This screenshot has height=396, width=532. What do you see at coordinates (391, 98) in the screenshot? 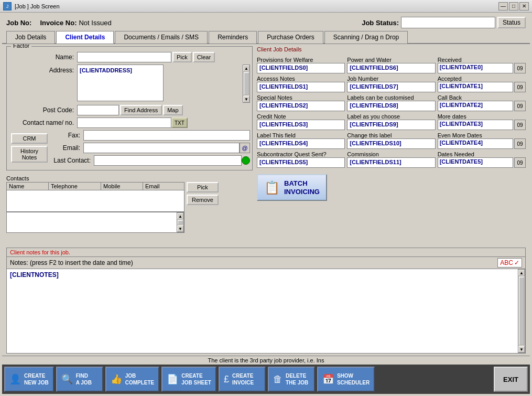
I see `field-label-7: Labels can be customised` at bounding box center [391, 98].